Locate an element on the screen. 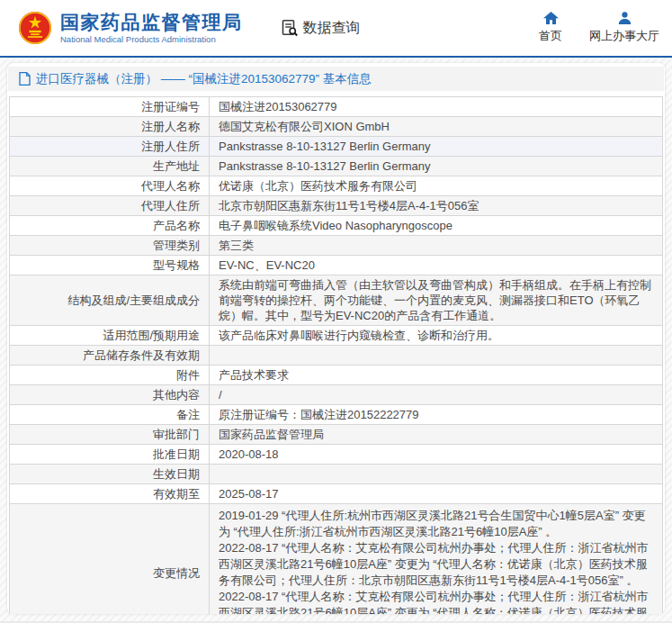  table-row: 管理类别 第三类 is located at coordinates (336, 246).